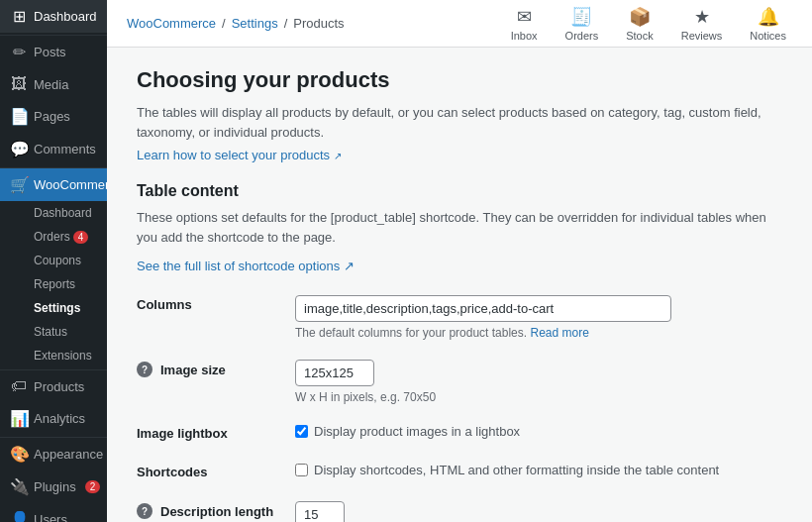 The image size is (812, 522). What do you see at coordinates (81, 238) in the screenshot?
I see `orders-badge: 4` at bounding box center [81, 238].